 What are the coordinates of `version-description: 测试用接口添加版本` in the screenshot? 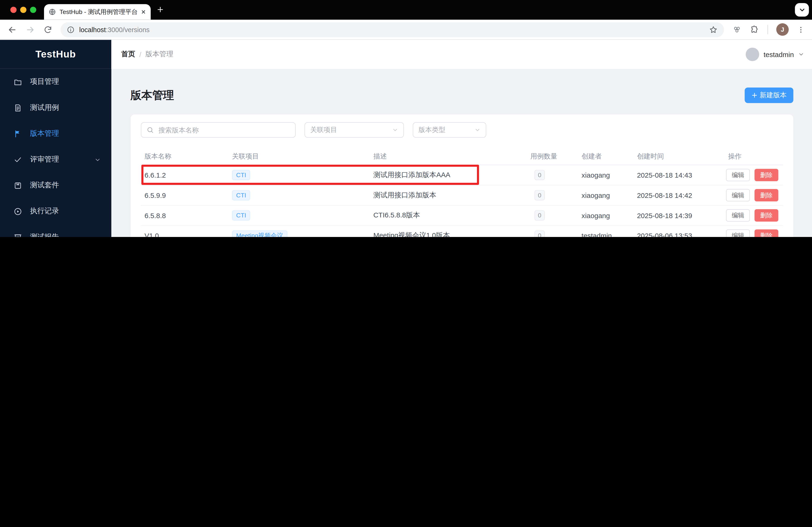 It's located at (448, 195).